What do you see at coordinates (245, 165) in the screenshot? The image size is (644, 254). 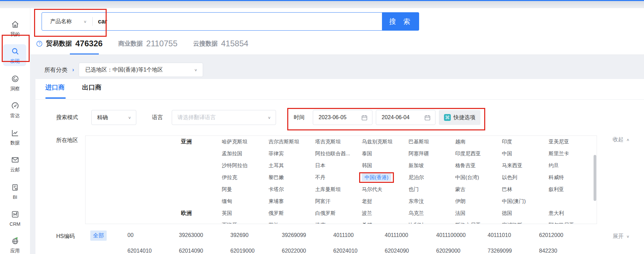 I see `country-option-沙特阿拉伯: 沙特阿拉伯` at bounding box center [245, 165].